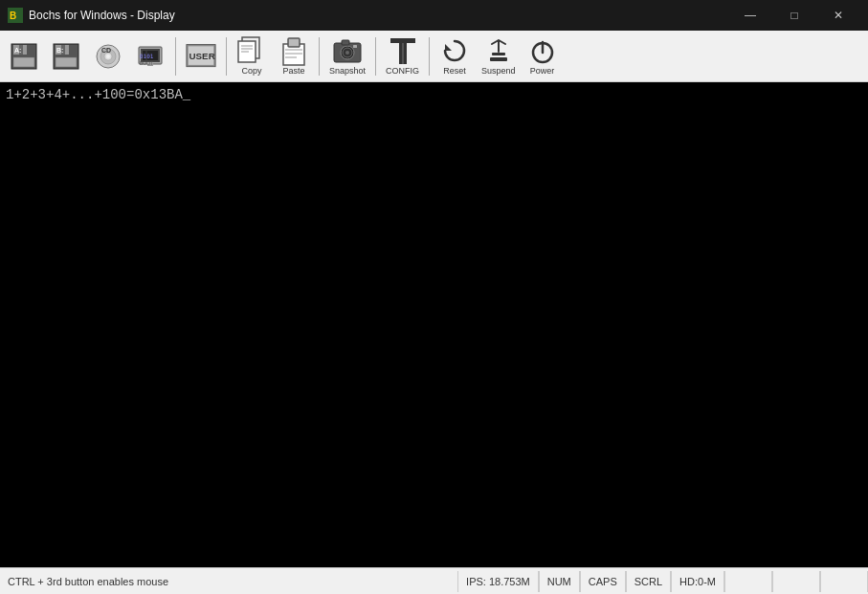 The width and height of the screenshot is (868, 594). What do you see at coordinates (13, 15) in the screenshot?
I see `svg-text: B` at bounding box center [13, 15].